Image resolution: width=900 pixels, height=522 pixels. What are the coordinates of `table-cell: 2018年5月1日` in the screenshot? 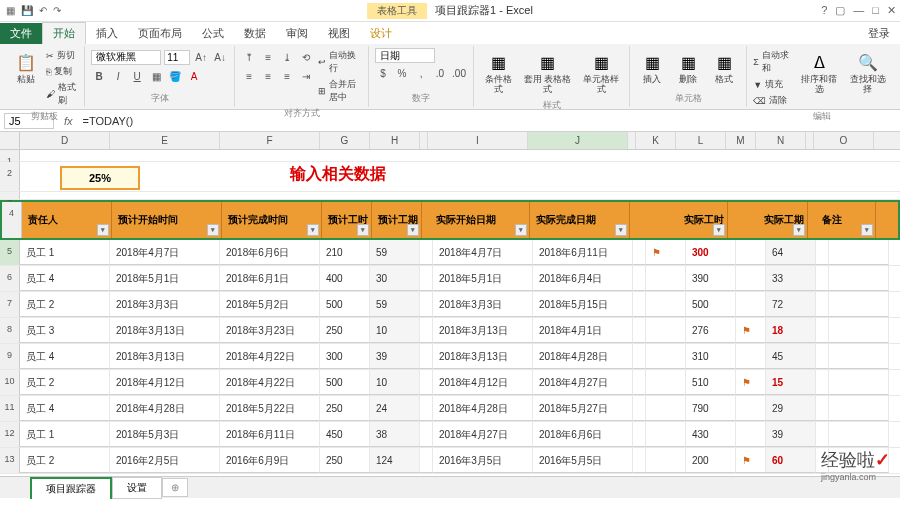 It's located at (165, 278).